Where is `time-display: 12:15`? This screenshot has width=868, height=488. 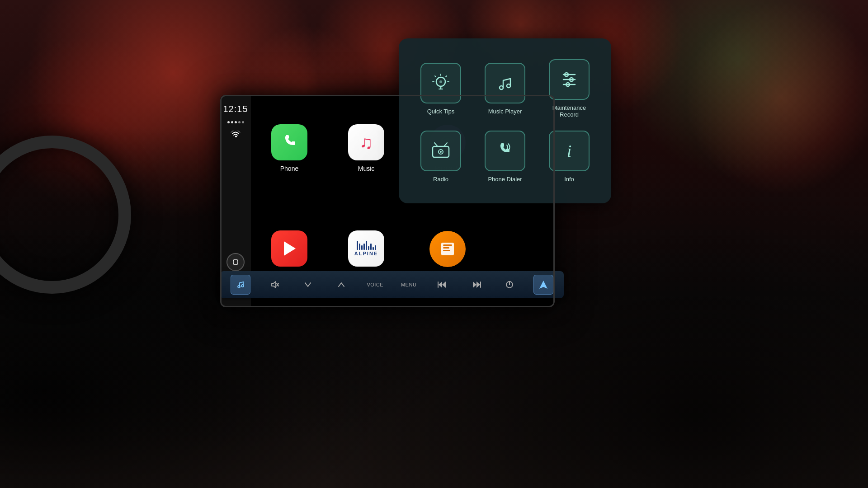 time-display: 12:15 is located at coordinates (235, 109).